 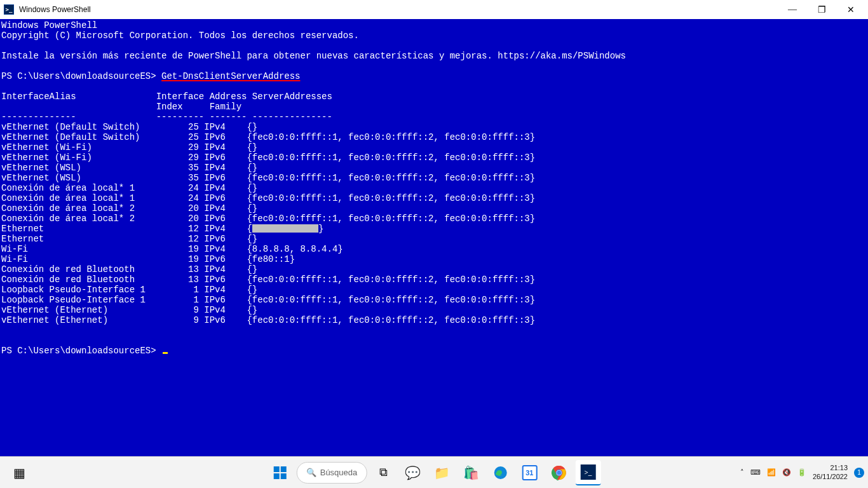 What do you see at coordinates (771, 473) in the screenshot?
I see `wifi-icon: 📶` at bounding box center [771, 473].